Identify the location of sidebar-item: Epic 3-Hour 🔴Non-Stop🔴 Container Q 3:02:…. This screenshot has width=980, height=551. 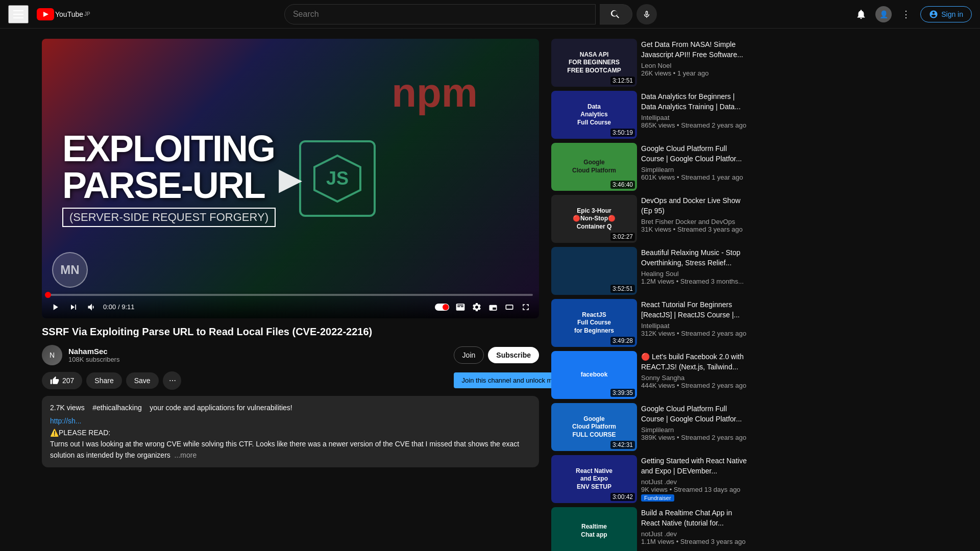
(650, 219).